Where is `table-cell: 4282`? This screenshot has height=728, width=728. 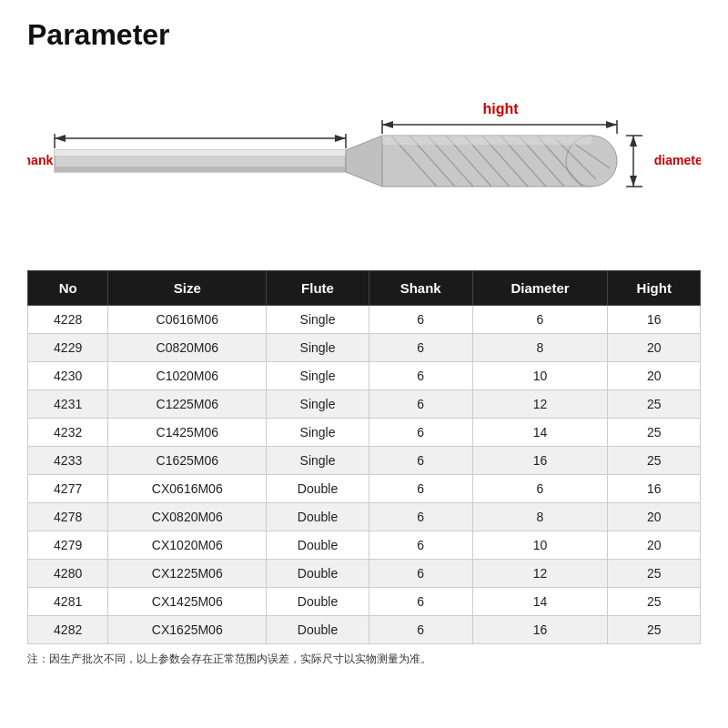
table-cell: 4282 is located at coordinates (68, 630).